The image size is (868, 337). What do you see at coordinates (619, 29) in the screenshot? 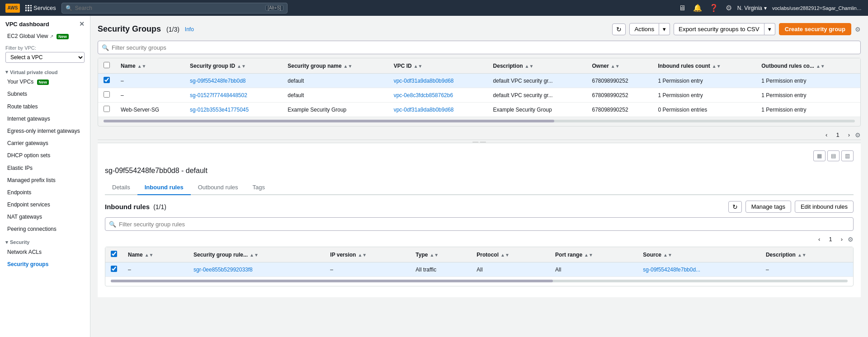
I see `refresh-button: ↻` at bounding box center [619, 29].